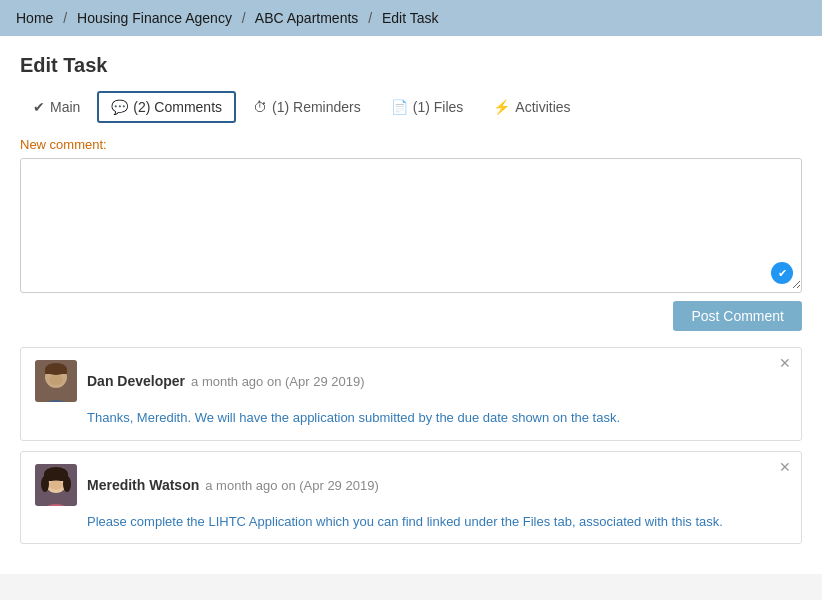 This screenshot has width=822, height=600. What do you see at coordinates (411, 381) in the screenshot?
I see `comment-1-header: Dan Developer a month ago on (Apr 29 201…` at bounding box center [411, 381].